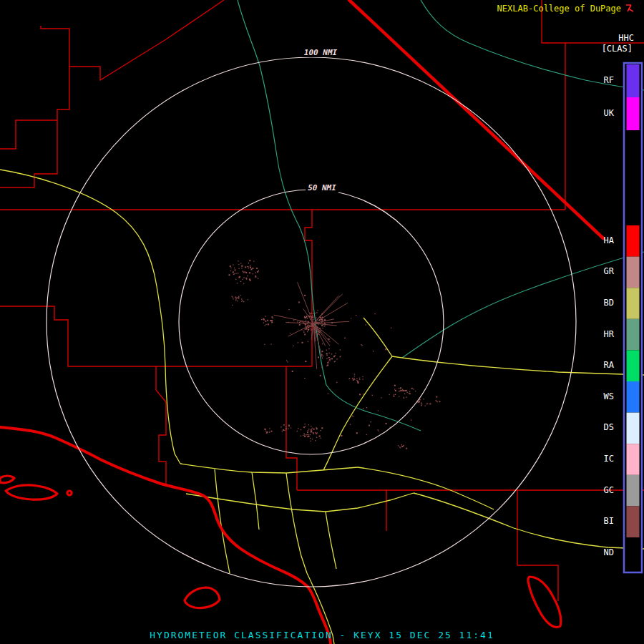  What do you see at coordinates (609, 552) in the screenshot?
I see `legend-label-nd: ND` at bounding box center [609, 552].